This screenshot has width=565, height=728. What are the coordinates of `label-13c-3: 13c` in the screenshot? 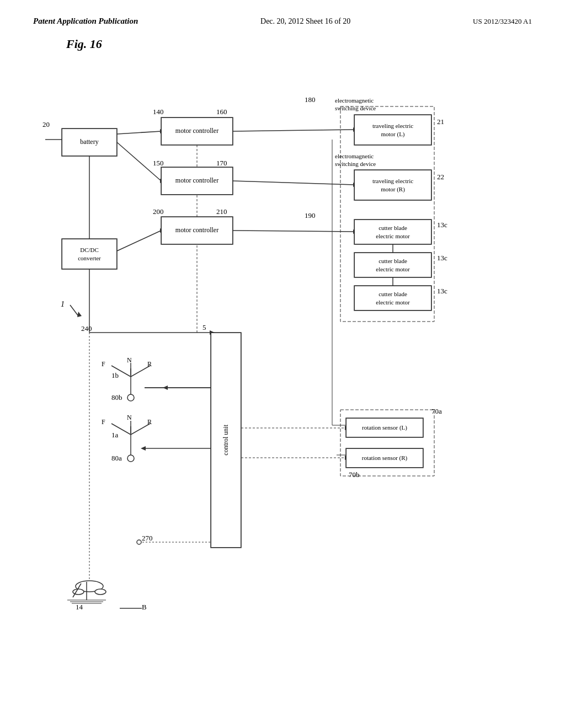 It's located at (443, 291).